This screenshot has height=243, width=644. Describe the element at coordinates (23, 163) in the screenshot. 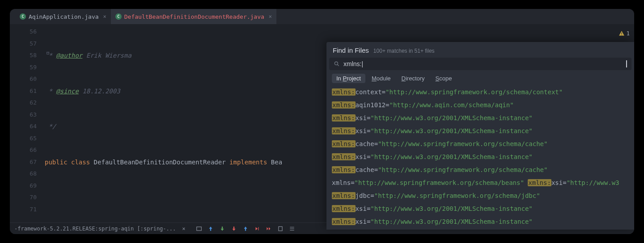

I see `line-number: 67` at that location.